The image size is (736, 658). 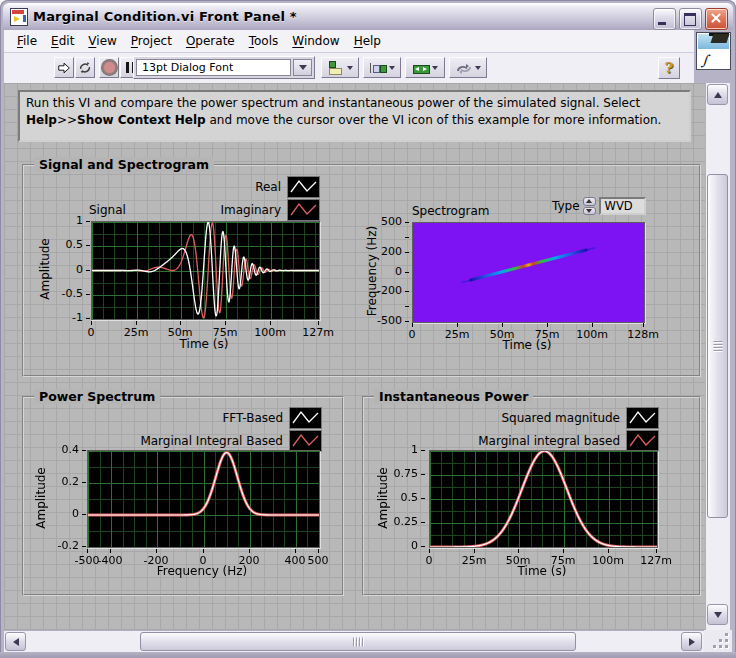 What do you see at coordinates (302, 68) in the screenshot?
I see `font-dropdown-button` at bounding box center [302, 68].